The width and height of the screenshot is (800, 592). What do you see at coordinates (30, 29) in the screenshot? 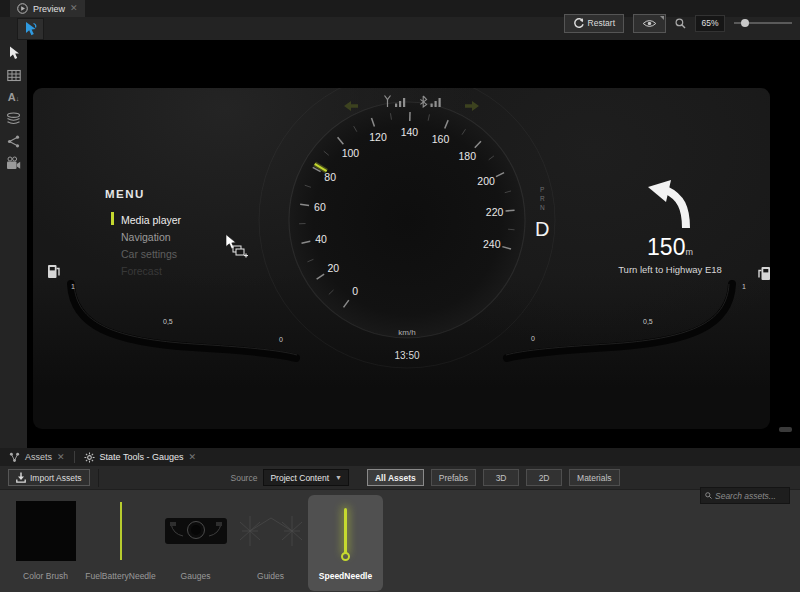
I see `blue-cursor-icon` at bounding box center [30, 29].